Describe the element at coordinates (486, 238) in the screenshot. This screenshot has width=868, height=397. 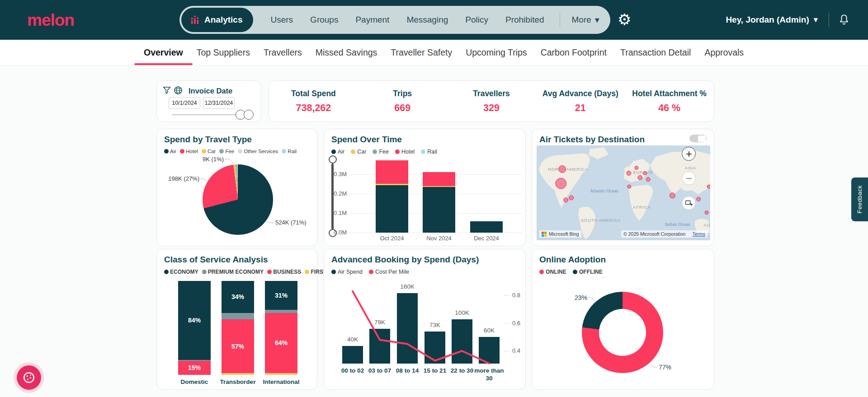
I see `x-axis-label: Dec 2024` at that location.